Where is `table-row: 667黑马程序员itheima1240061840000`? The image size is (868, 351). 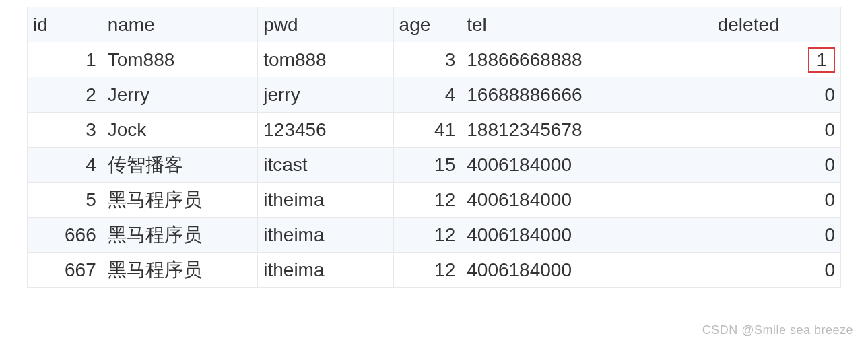 table-row: 667黑马程序员itheima1240061840000 is located at coordinates (434, 270).